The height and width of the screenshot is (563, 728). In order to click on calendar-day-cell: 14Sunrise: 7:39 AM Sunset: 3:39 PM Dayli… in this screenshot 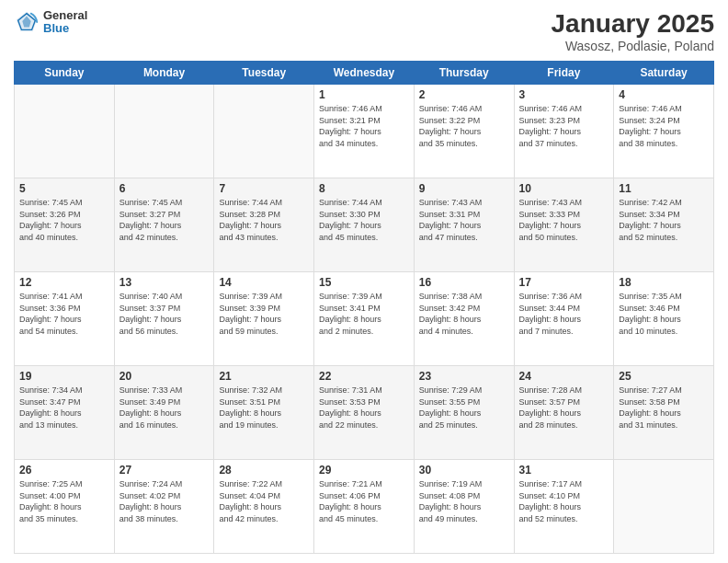, I will do `click(265, 319)`.